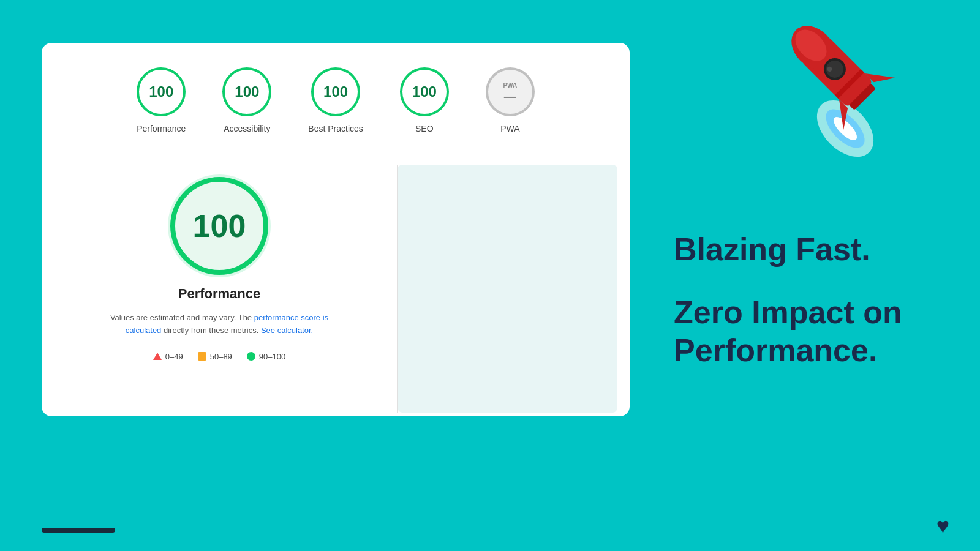  I want to click on zero-impact-text: Zero Impact on Performance., so click(809, 332).